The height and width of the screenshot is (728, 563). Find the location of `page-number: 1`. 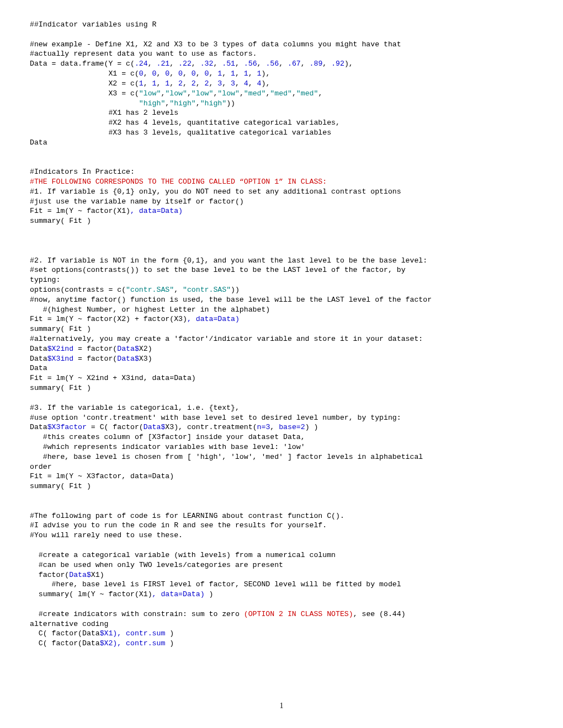

page-number: 1 is located at coordinates (282, 706).